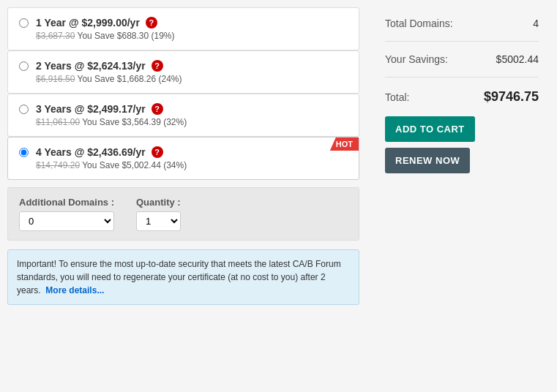 The height and width of the screenshot is (392, 557). I want to click on plan-option-3: 3 Years @ $2,499.17/yr?$11,061.00 You Sa…, so click(183, 116).